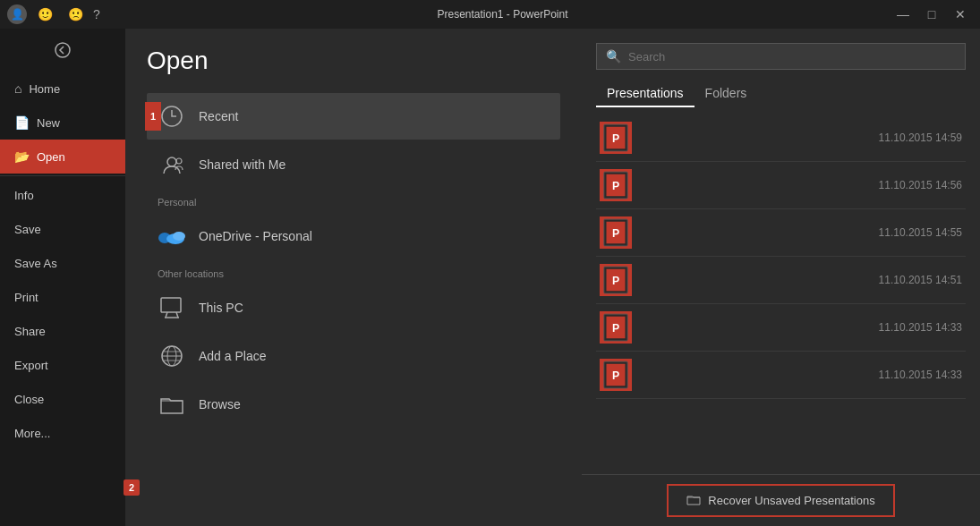 The image size is (980, 526). Describe the element at coordinates (780, 233) in the screenshot. I see `file-item: P 11.10.2015 14:55` at that location.